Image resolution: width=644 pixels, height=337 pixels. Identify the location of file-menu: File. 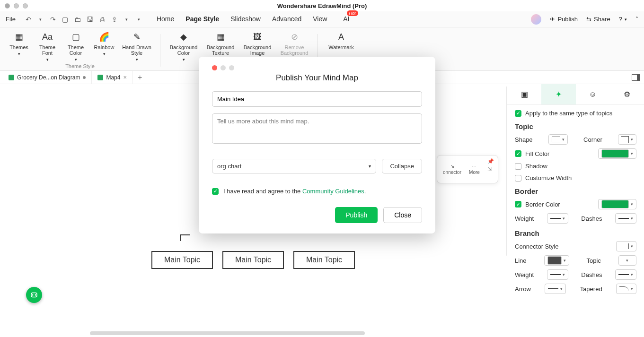
(10, 19).